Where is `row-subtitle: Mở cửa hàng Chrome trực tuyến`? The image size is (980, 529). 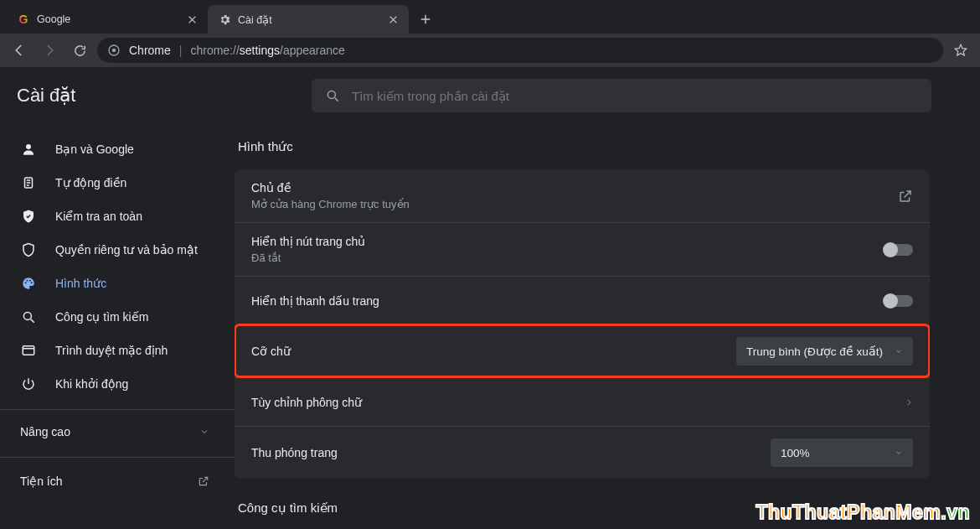
row-subtitle: Mở cửa hàng Chrome trực tuyến is located at coordinates (330, 205).